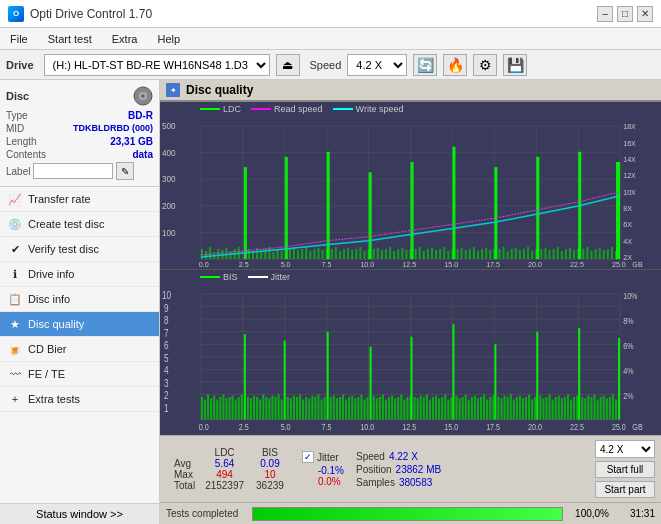 This screenshot has width=661, height=524. Describe the element at coordinates (80, 128) in the screenshot. I see `disc-mid-row: MID TDKBLDRBD (000)` at that location.